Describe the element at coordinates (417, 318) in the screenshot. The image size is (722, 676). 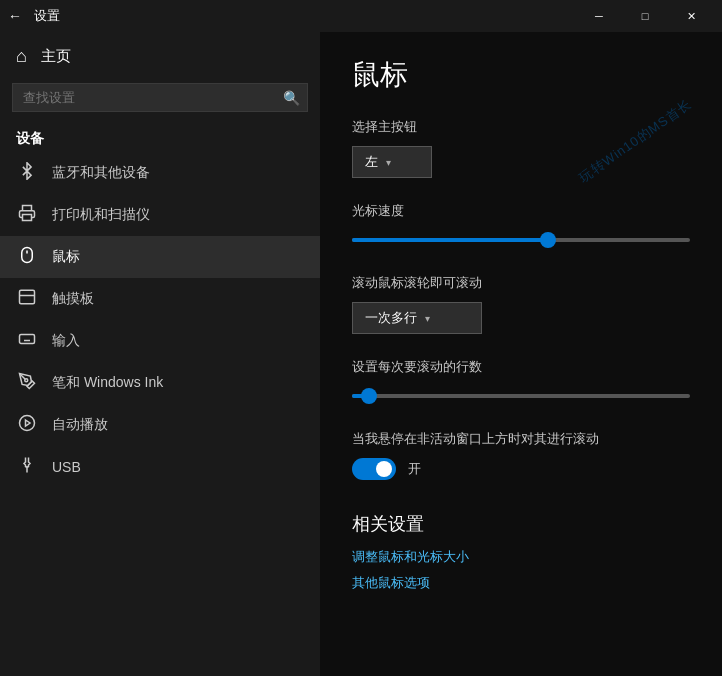
I see `scroll-dropdown: 一次多行 ▾` at that location.